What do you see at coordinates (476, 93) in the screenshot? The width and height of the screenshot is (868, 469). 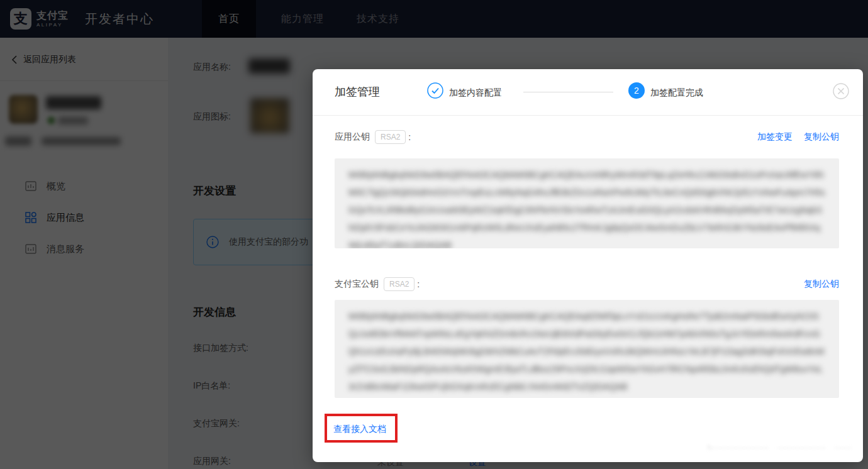 I see `step1-label: 加签内容配置` at bounding box center [476, 93].